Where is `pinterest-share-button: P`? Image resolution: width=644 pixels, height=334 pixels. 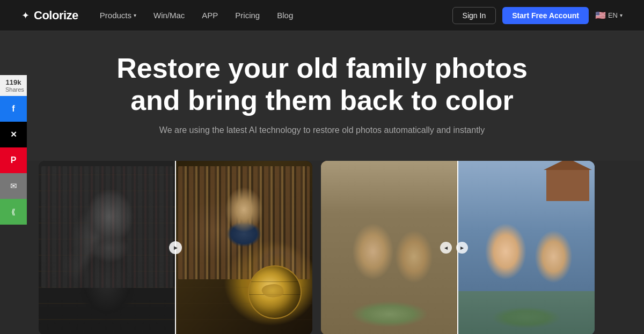
pinterest-share-button: P is located at coordinates (13, 160).